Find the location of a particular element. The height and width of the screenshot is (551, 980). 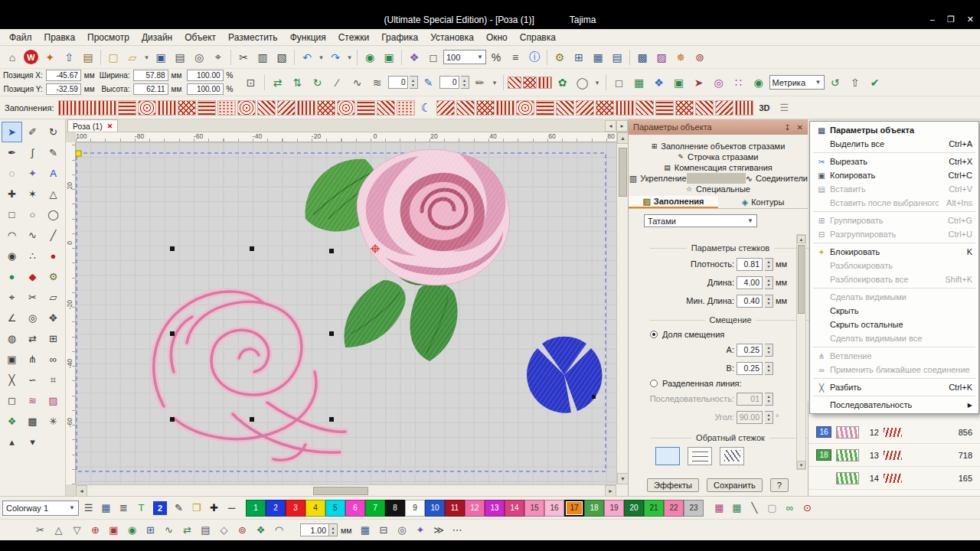

height-pct-input: 100.00 is located at coordinates (205, 89).